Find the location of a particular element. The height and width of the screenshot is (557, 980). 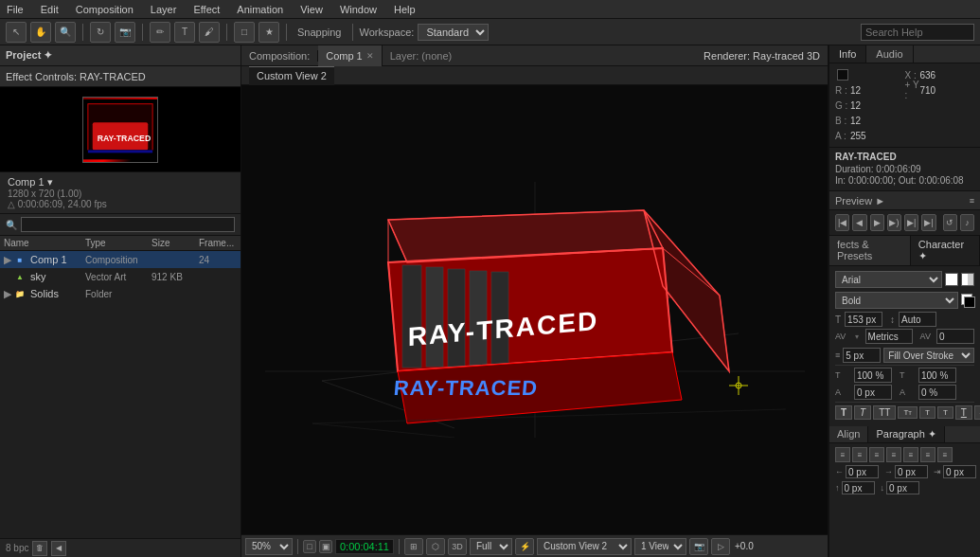

comp-current-time: 0:00:04:11 is located at coordinates (365, 547).